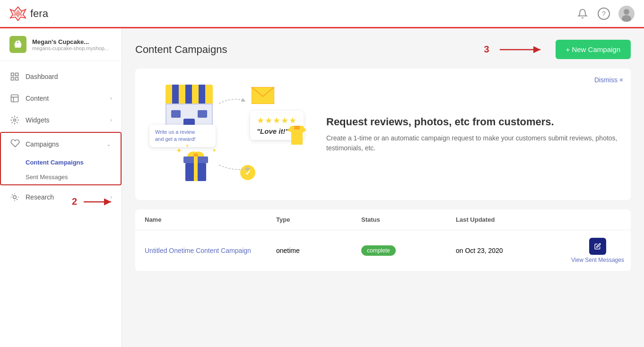 This screenshot has height=347, width=644. I want to click on info-text: Request reviews, photos, etc from custom…, so click(473, 134).